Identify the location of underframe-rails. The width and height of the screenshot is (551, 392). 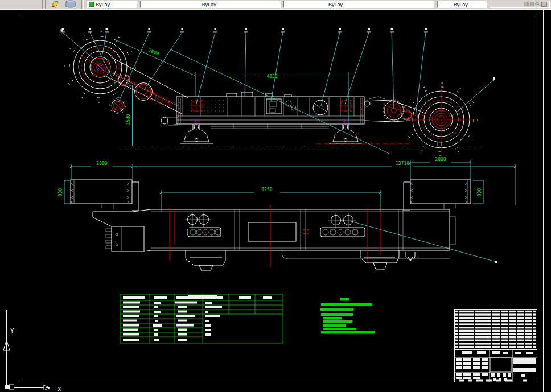
(270, 126).